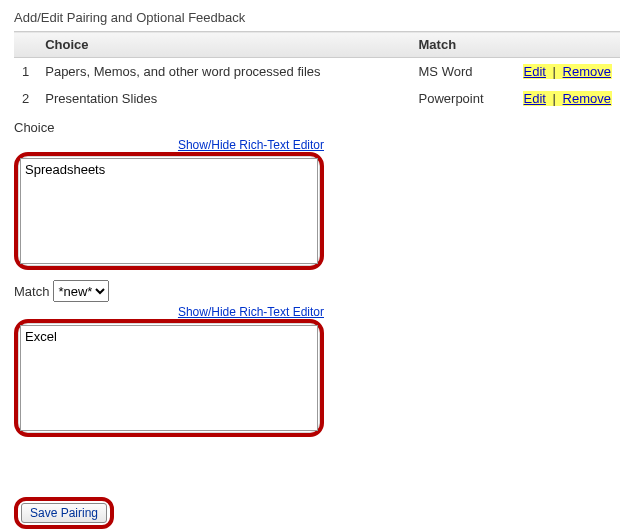 Image resolution: width=634 pixels, height=529 pixels. What do you see at coordinates (64, 513) in the screenshot?
I see `save-highlight-box: Save Pairing` at bounding box center [64, 513].